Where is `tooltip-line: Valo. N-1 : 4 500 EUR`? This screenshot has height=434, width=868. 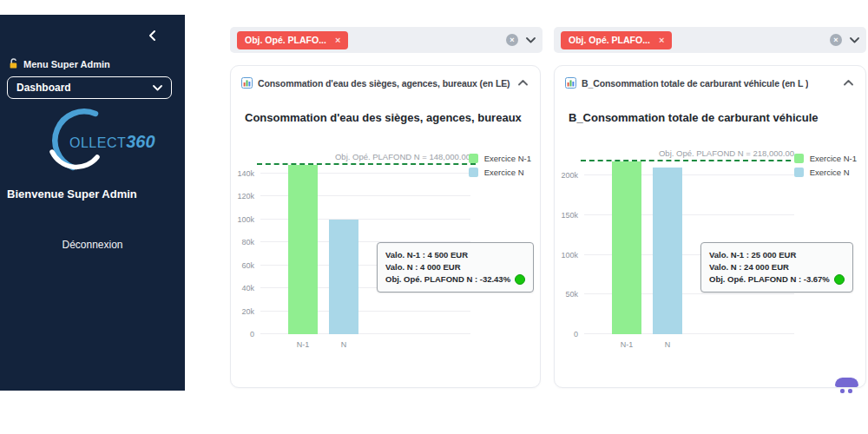 tooltip-line: Valo. N-1 : 4 500 EUR is located at coordinates (455, 255).